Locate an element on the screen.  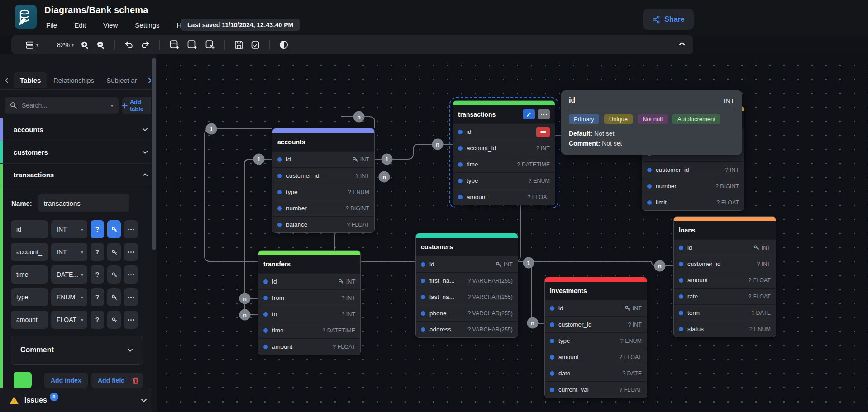
table-name-input: transactions is located at coordinates (83, 203).